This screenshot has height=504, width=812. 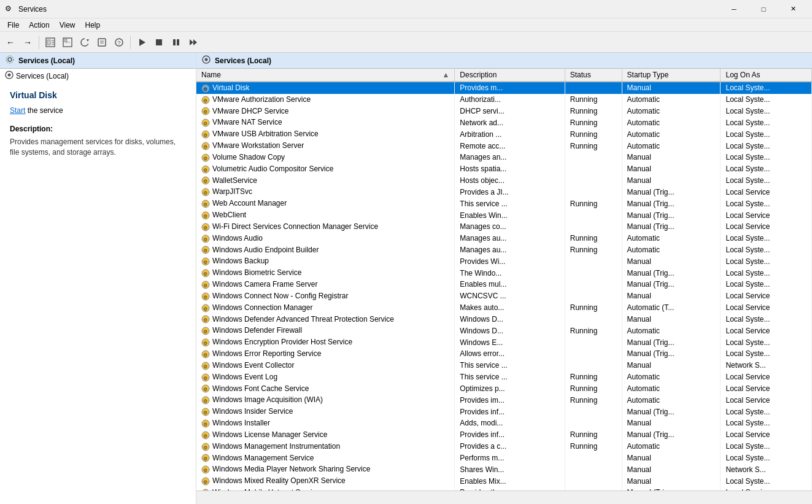 I want to click on table-row: ⚙Windows Defender FirewallWindows D...Ru…, so click(x=505, y=330).